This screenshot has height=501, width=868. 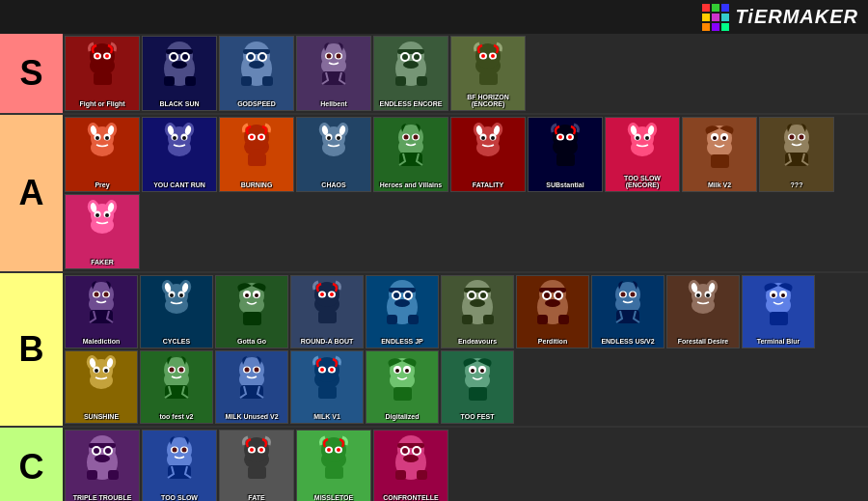 What do you see at coordinates (411, 73) in the screenshot?
I see `tier-item: ENDLESS ENCORE` at bounding box center [411, 73].